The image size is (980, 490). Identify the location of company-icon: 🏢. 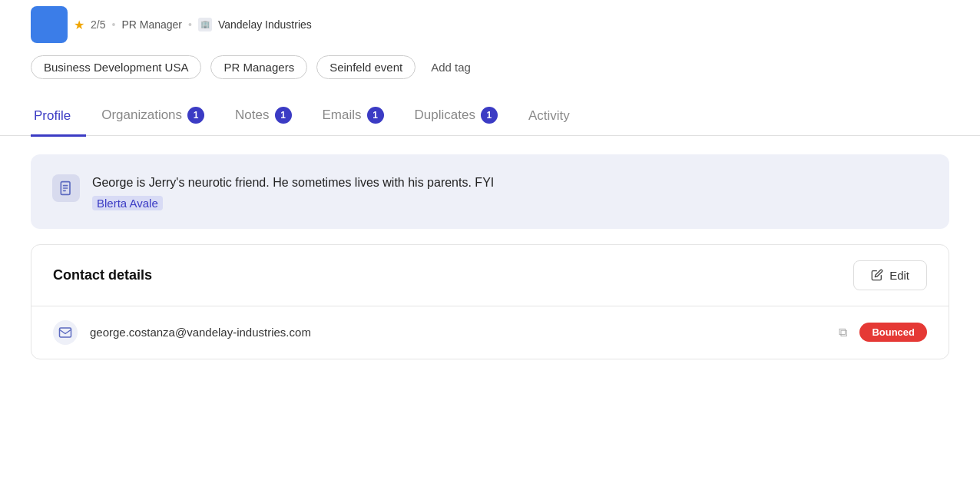
(205, 25).